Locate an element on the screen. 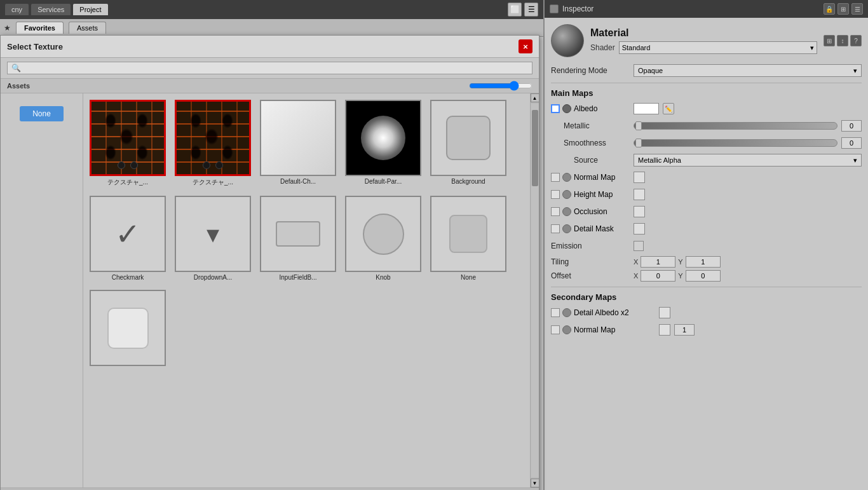 The width and height of the screenshot is (868, 490). vertical-scrollbar: ▲ ▼ is located at coordinates (534, 290).